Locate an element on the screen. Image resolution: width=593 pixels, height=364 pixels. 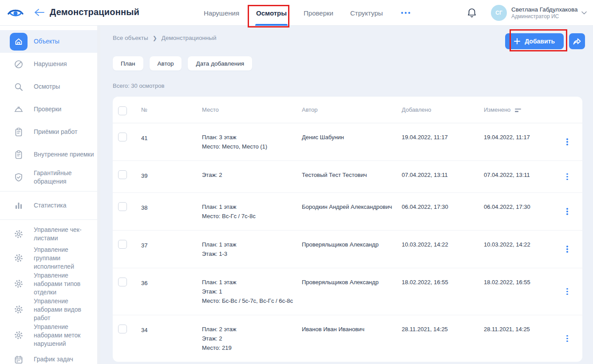
sidebar-item-label: Нарушения is located at coordinates (51, 64).